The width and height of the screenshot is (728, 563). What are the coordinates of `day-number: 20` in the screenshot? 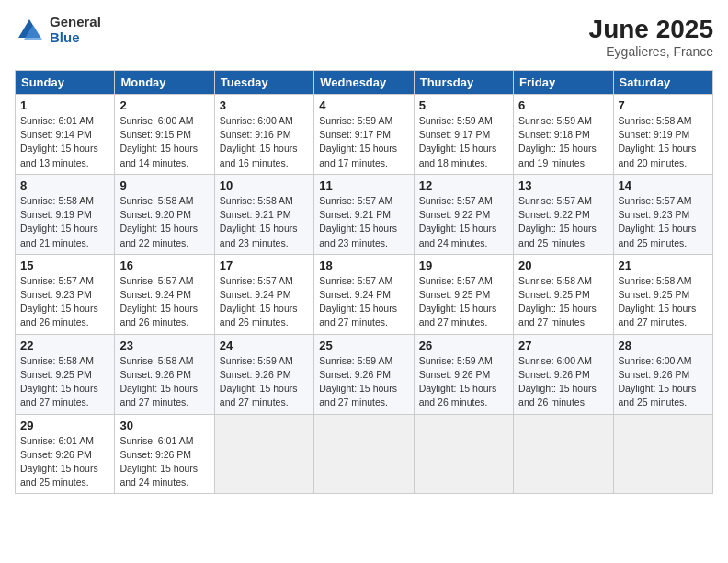 It's located at (563, 265).